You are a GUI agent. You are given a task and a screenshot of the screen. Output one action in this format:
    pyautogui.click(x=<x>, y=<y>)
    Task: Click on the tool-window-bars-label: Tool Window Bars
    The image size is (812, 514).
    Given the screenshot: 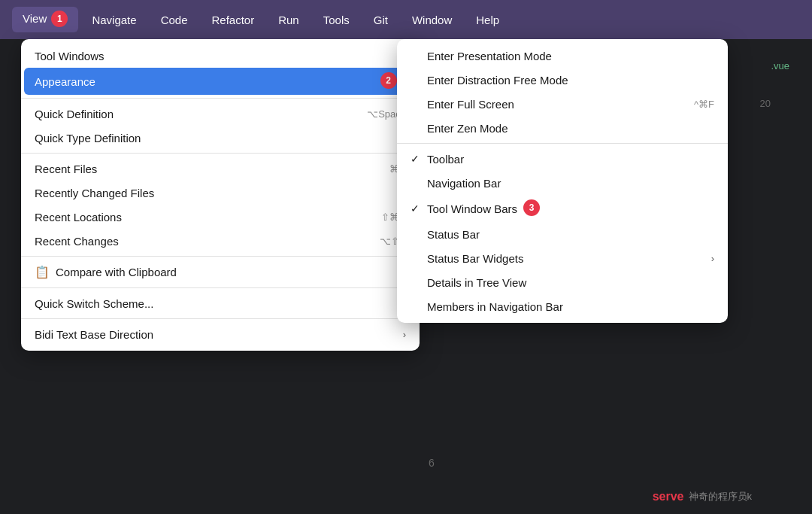 What is the action you would take?
    pyautogui.click(x=472, y=209)
    